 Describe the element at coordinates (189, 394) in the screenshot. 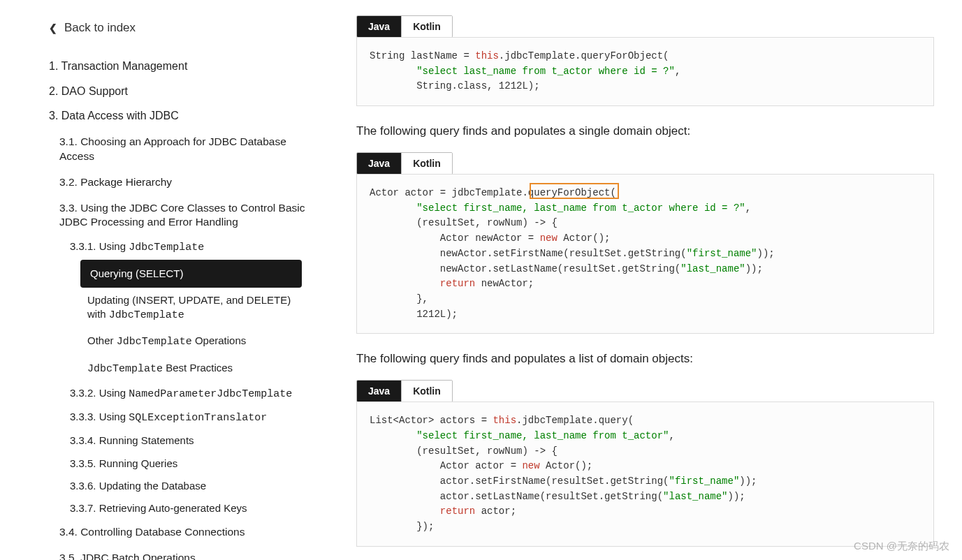

I see `nav-named-param-template: 3.3.2. Using NamedParameterJdbcTemplate` at that location.